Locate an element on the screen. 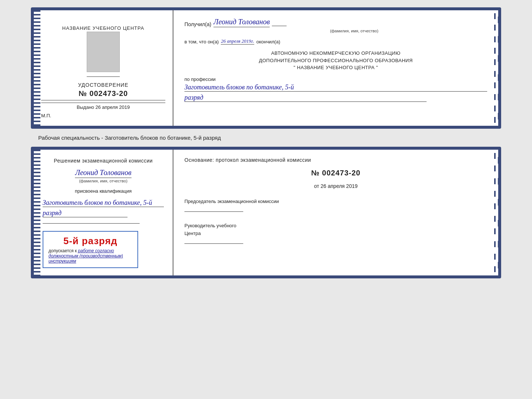 This screenshot has height=399, width=532. chairman-sig-line is located at coordinates (214, 212).